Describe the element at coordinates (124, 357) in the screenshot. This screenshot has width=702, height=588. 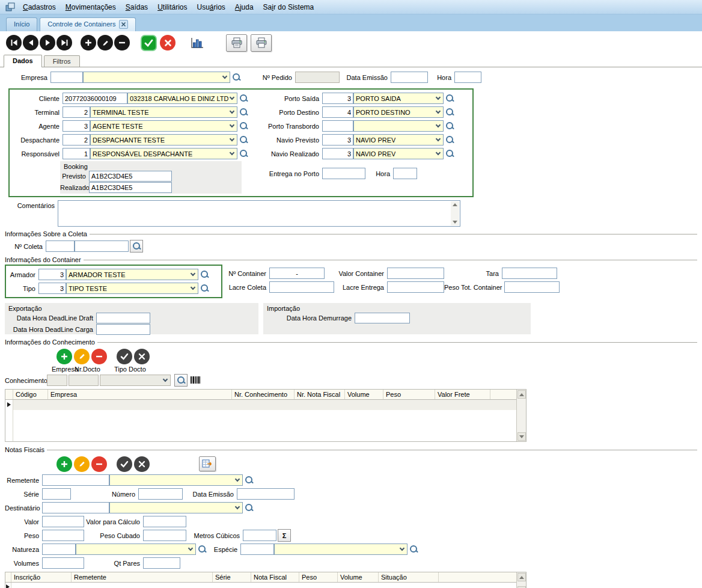
I see `conhecimento-confirm-button` at that location.